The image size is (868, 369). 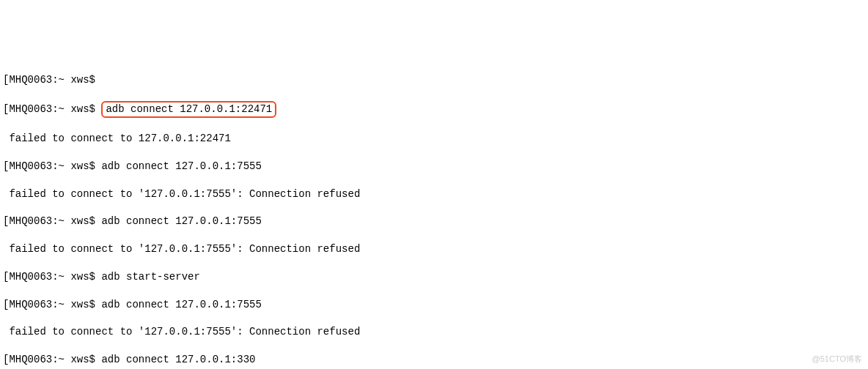 What do you see at coordinates (189, 110) in the screenshot?
I see `highlight-connect-22471: adb connect 127.0.0.1:22471` at bounding box center [189, 110].